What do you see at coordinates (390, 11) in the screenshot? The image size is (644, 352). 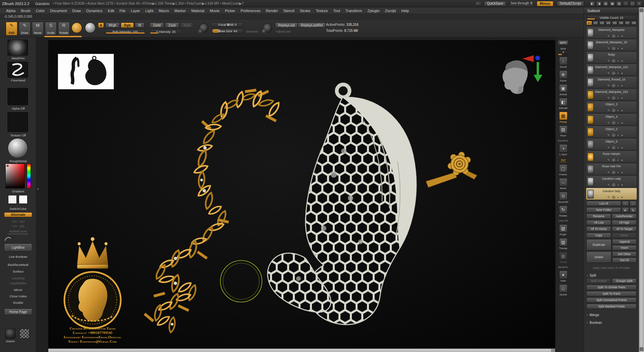 I see `menu-item: Zscript` at bounding box center [390, 11].